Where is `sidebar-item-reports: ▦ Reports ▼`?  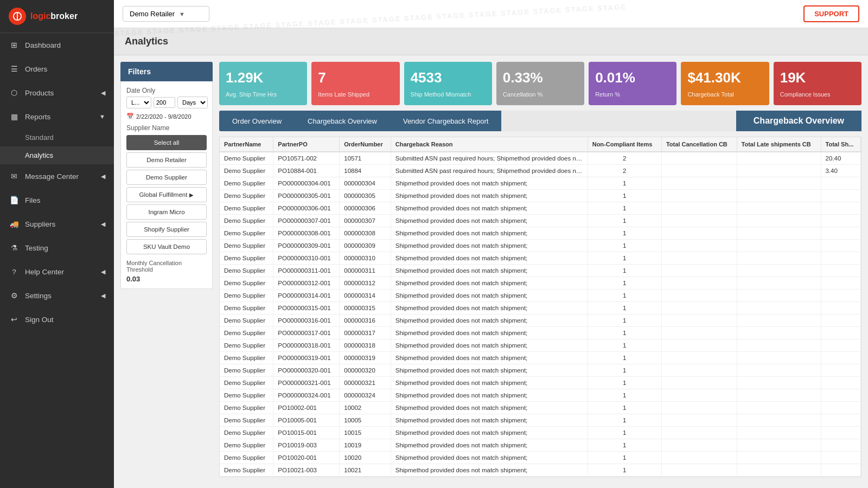
sidebar-item-reports: ▦ Reports ▼ is located at coordinates (57, 117).